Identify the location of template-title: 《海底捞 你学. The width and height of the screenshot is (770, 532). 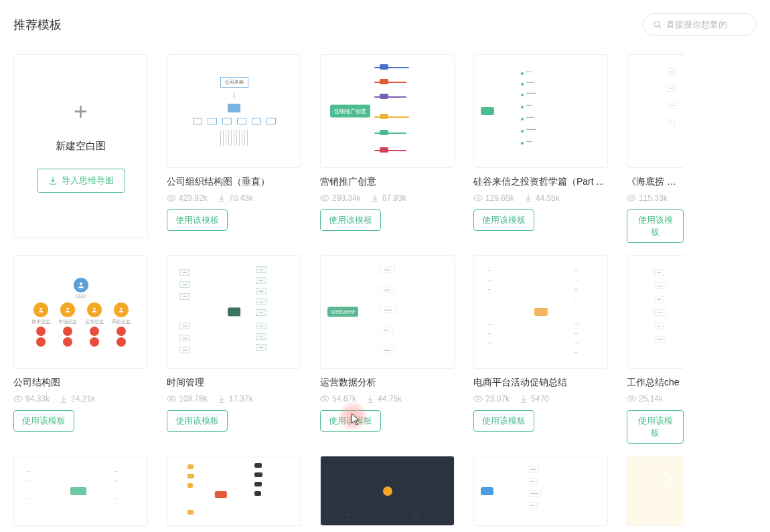
(655, 182).